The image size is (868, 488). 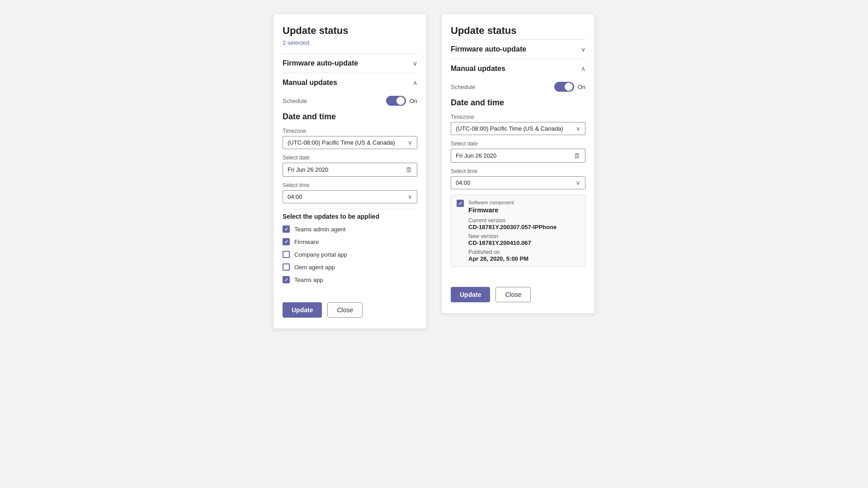 I want to click on update-button: Update, so click(x=302, y=310).